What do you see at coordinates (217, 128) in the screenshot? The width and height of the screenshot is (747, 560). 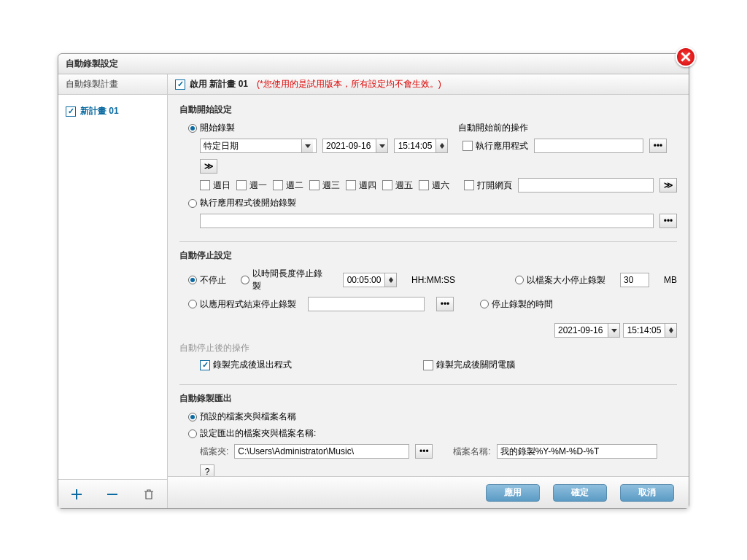 I see `radio-start-label: 開始錄製` at bounding box center [217, 128].